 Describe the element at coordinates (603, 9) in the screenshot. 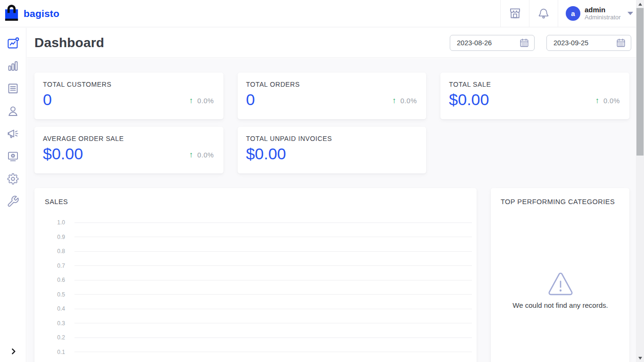

I see `user-name: admin` at that location.